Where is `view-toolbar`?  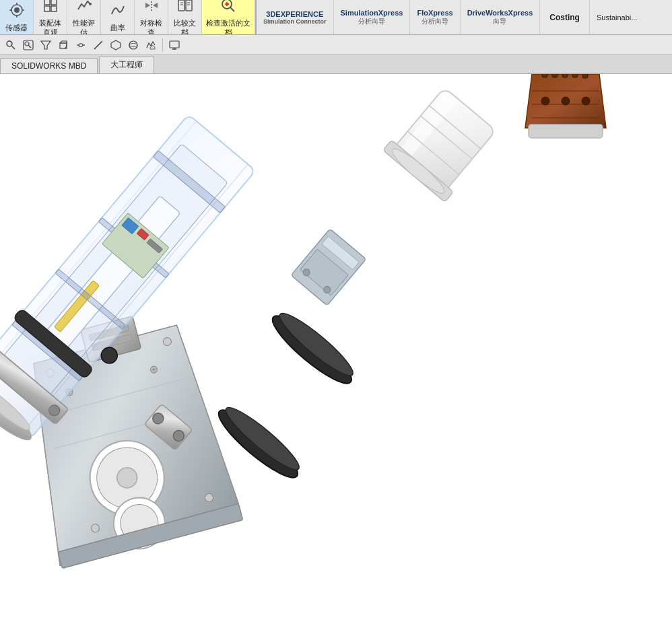 view-toolbar is located at coordinates (336, 45).